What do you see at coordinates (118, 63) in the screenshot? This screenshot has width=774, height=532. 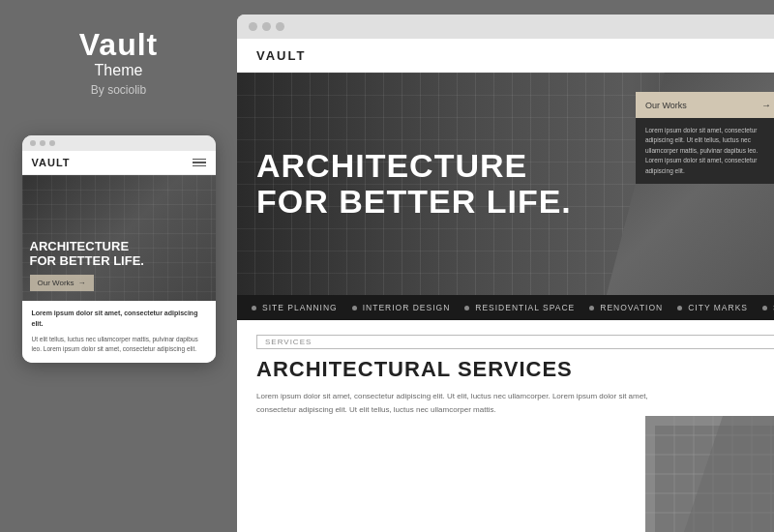 I see `brand-section: Vault Theme By sociolib` at bounding box center [118, 63].